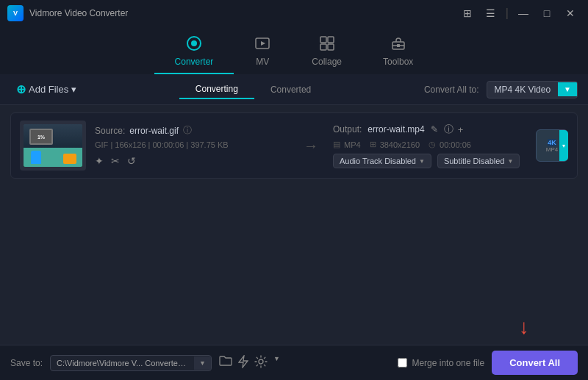  Describe the element at coordinates (192, 145) in the screenshot. I see `file-meta: GIF | 166x126 | 00:00:06 | 397.75 KB` at that location.